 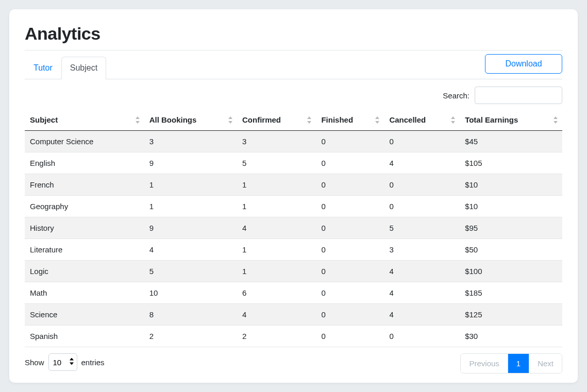 What do you see at coordinates (85, 120) in the screenshot?
I see `column-header: Subject` at bounding box center [85, 120].